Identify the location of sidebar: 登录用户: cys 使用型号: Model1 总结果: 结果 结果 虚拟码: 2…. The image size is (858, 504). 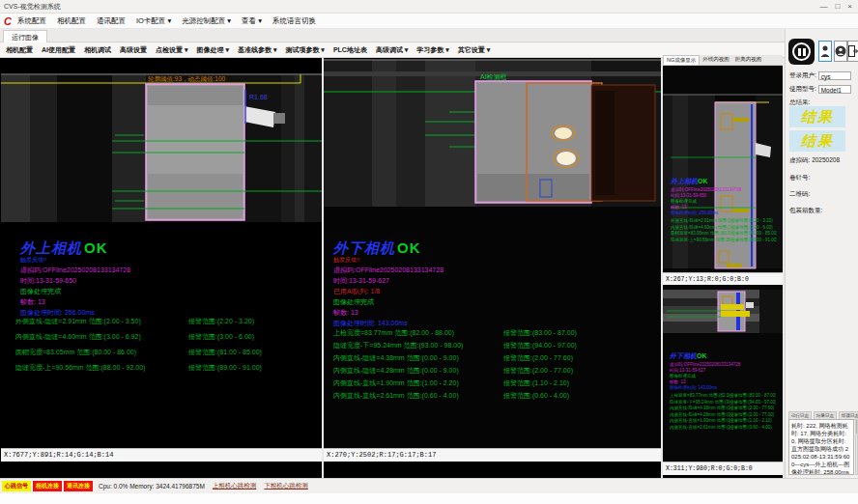
(821, 253).